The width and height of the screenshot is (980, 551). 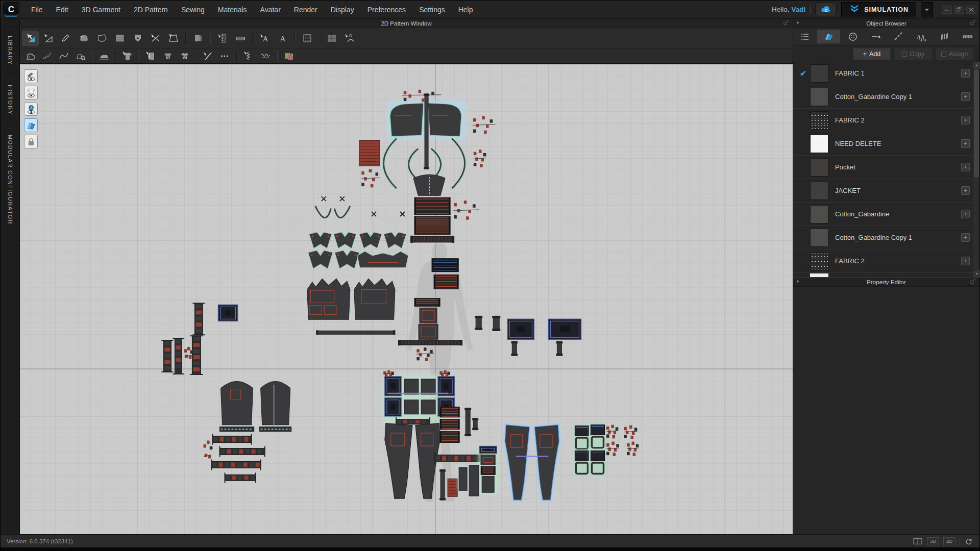 What do you see at coordinates (445, 265) in the screenshot?
I see `pattern-piece-stripesnavy` at bounding box center [445, 265].